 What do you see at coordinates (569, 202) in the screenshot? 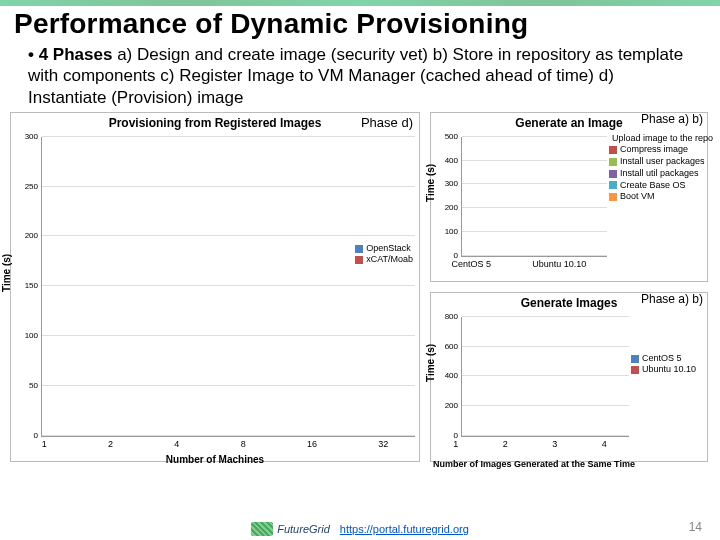
I see `chart-rt-plot: Time (s) 0100200300400500 CentOS 5Ubuntu…` at bounding box center [569, 202].